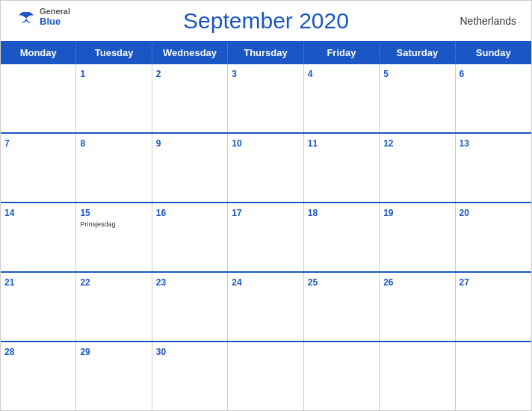  I want to click on day-cell: 23, so click(190, 306).